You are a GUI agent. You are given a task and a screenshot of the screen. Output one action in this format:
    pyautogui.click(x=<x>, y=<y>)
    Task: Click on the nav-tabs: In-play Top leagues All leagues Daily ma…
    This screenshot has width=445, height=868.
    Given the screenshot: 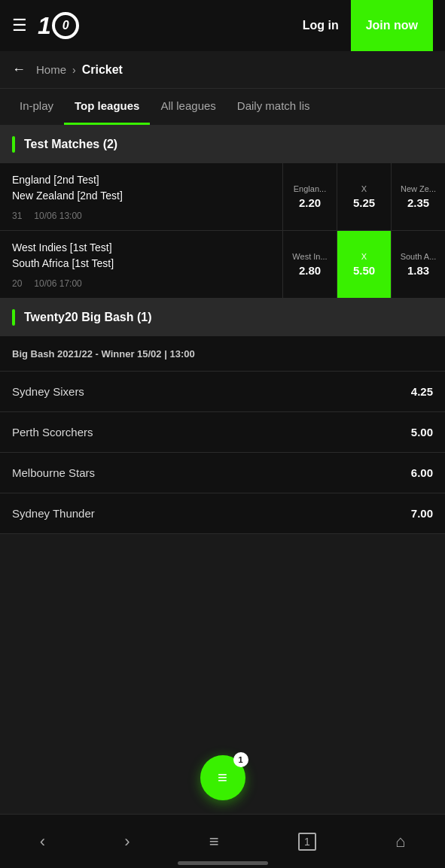 What is the action you would take?
    pyautogui.click(x=223, y=107)
    